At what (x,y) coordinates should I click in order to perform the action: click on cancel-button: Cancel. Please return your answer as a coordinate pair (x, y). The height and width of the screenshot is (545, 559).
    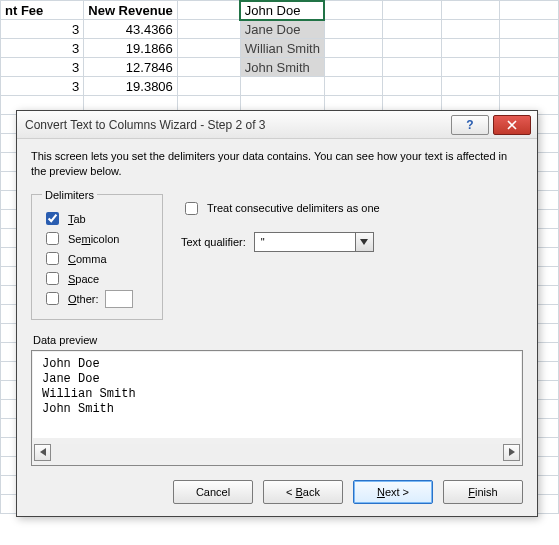
    Looking at the image, I should click on (213, 492).